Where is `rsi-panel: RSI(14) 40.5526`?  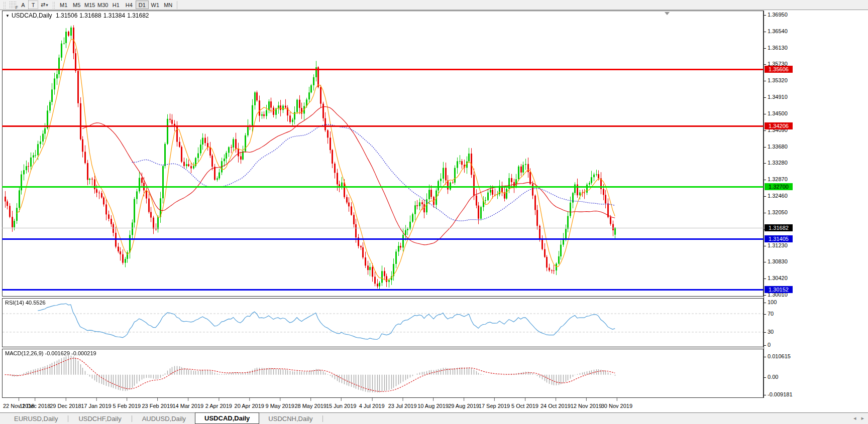
rsi-panel: RSI(14) 40.5526 is located at coordinates (383, 323).